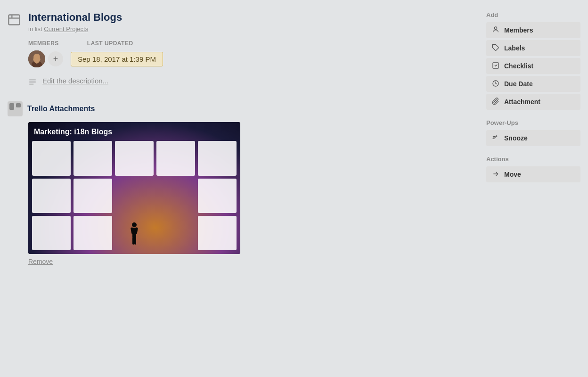 The height and width of the screenshot is (377, 588). Describe the element at coordinates (533, 139) in the screenshot. I see `sidebar: Add Members Labels` at that location.